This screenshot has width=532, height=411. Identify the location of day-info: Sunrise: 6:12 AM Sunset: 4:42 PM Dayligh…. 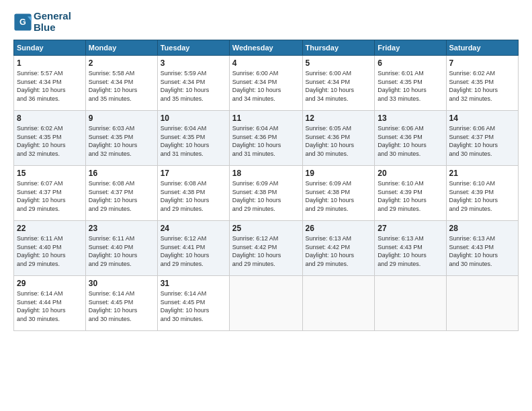
(266, 251).